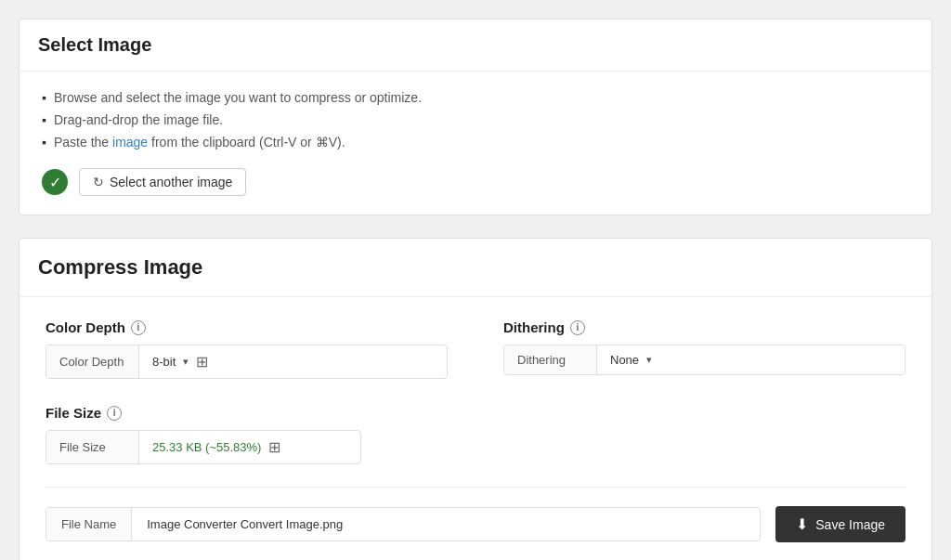  I want to click on refresh-icon: ↻, so click(98, 182).